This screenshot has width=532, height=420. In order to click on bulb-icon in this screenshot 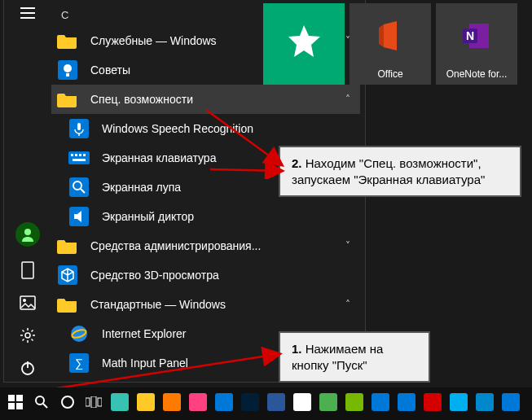, I will do `click(68, 70)`.